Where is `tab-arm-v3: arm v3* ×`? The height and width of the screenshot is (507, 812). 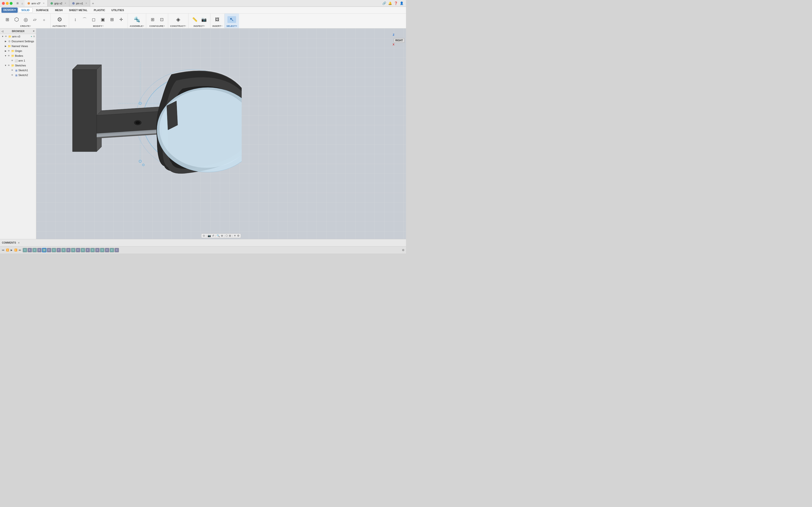 tab-arm-v3: arm v3* × is located at coordinates (36, 3).